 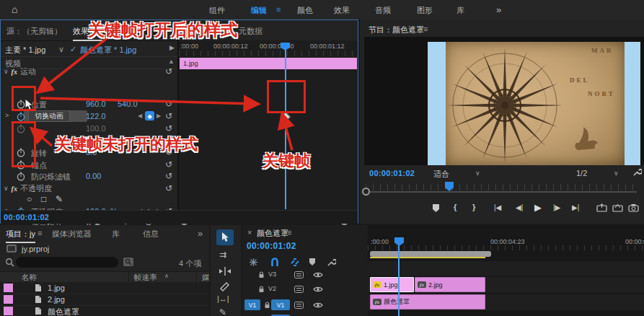 What do you see at coordinates (498, 208) in the screenshot?
I see `goto-in-icon: |◀` at bounding box center [498, 208].